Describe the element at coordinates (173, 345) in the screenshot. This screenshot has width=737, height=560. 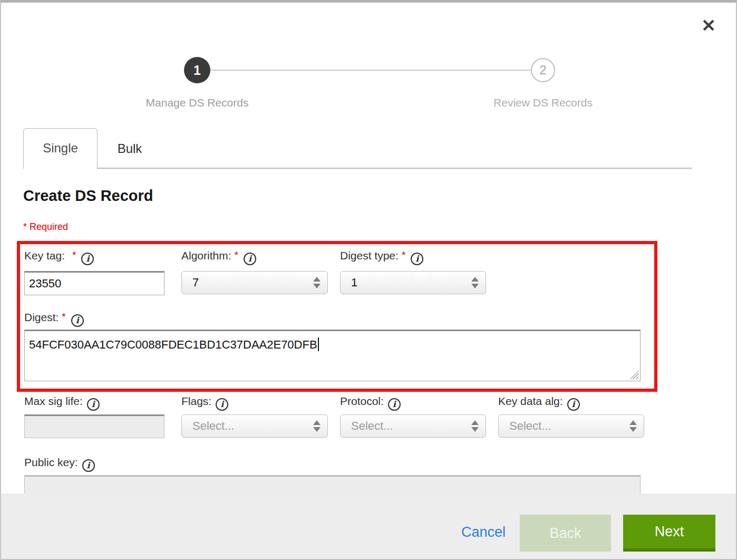
I see `digest-value: 54FCF030AA1C79C0088FDEC1BD1C37DAA2E70DFB` at that location.